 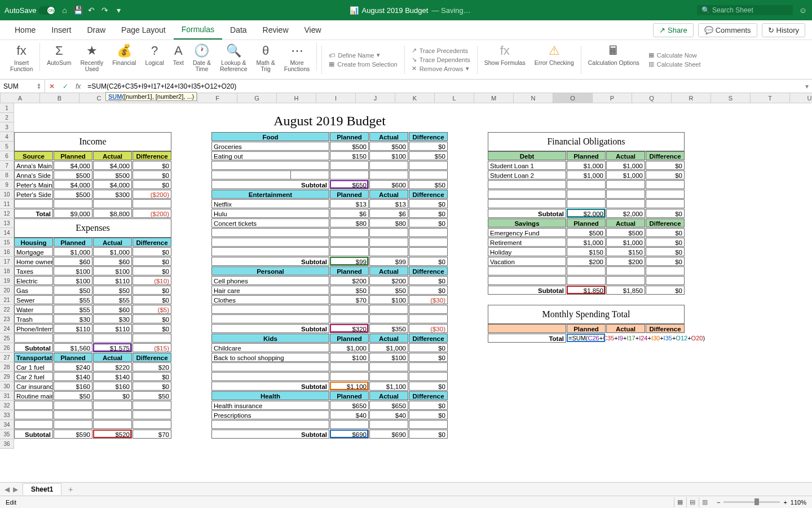 What do you see at coordinates (494, 98) in the screenshot?
I see `col-header-M: M` at bounding box center [494, 98].